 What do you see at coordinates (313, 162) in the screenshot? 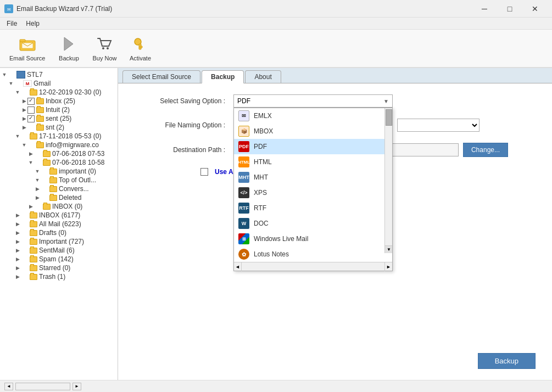
I see `option-html: HTML HTML` at bounding box center [313, 162].